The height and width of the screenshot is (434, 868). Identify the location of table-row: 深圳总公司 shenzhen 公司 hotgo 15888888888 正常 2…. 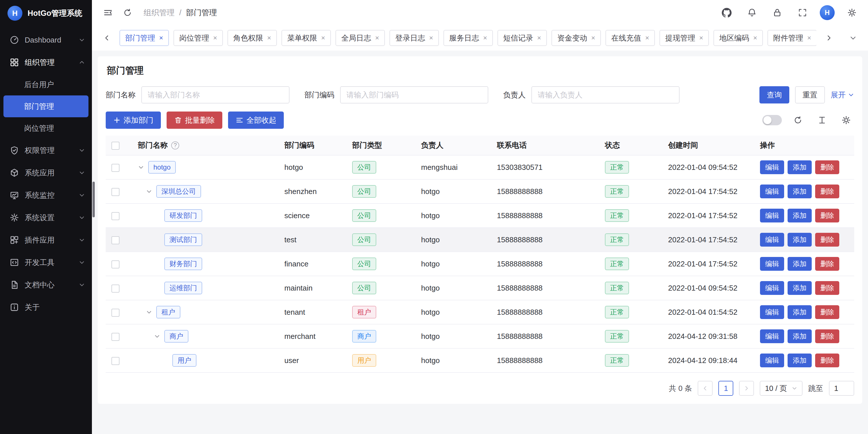
(480, 192).